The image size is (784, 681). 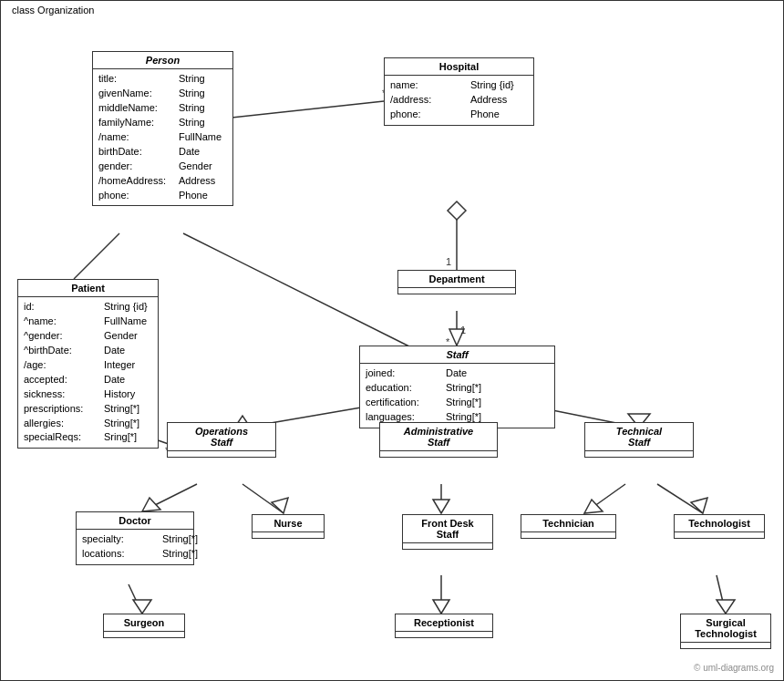 What do you see at coordinates (569, 527) in the screenshot?
I see `technician-class: Technician` at bounding box center [569, 527].